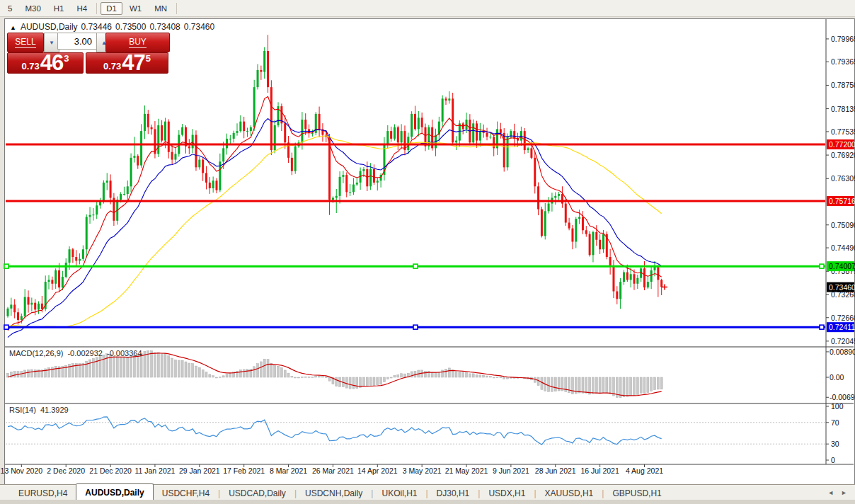 This screenshot has width=855, height=504. I want to click on buy-price-main: 47, so click(133, 63).